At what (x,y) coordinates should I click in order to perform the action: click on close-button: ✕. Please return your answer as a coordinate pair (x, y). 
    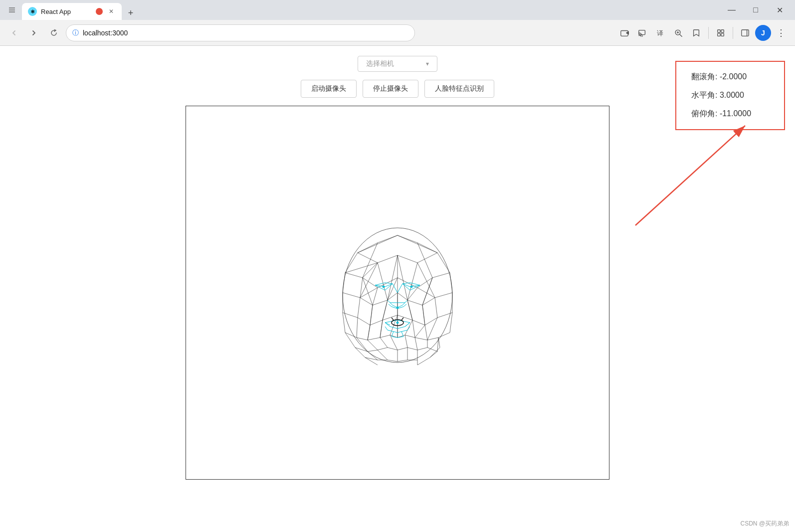
    Looking at the image, I should click on (780, 10).